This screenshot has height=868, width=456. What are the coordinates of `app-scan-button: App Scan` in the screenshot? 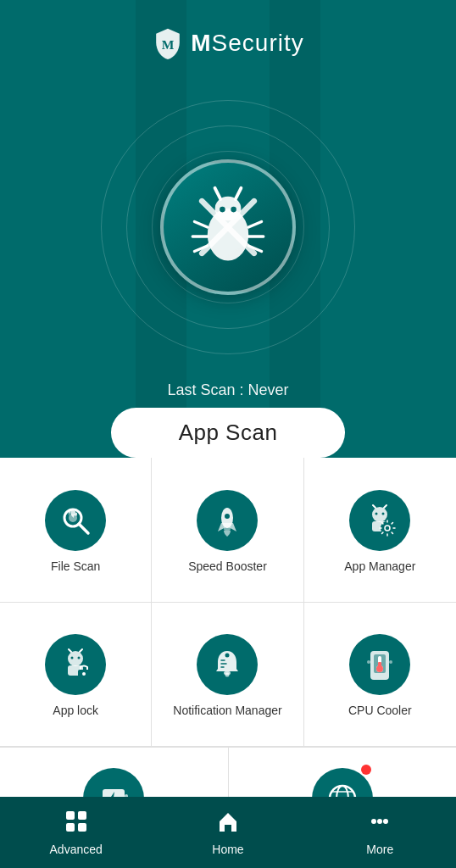 It's located at (229, 432).